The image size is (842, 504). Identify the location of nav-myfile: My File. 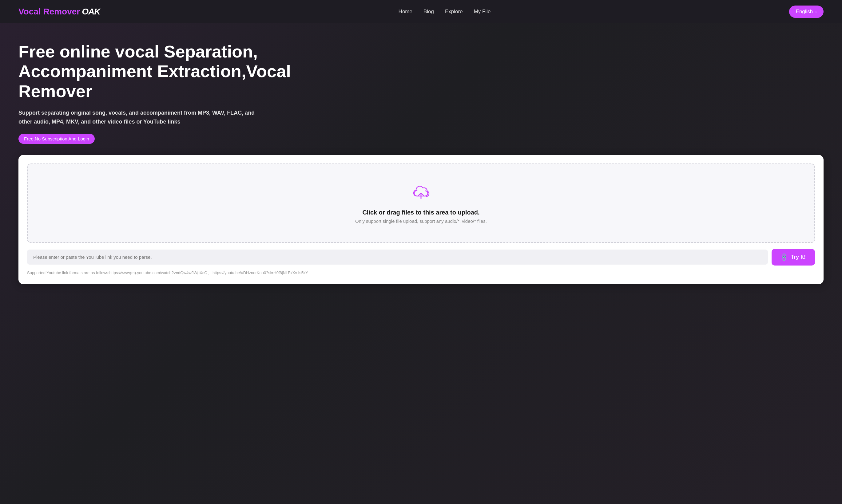
(483, 12).